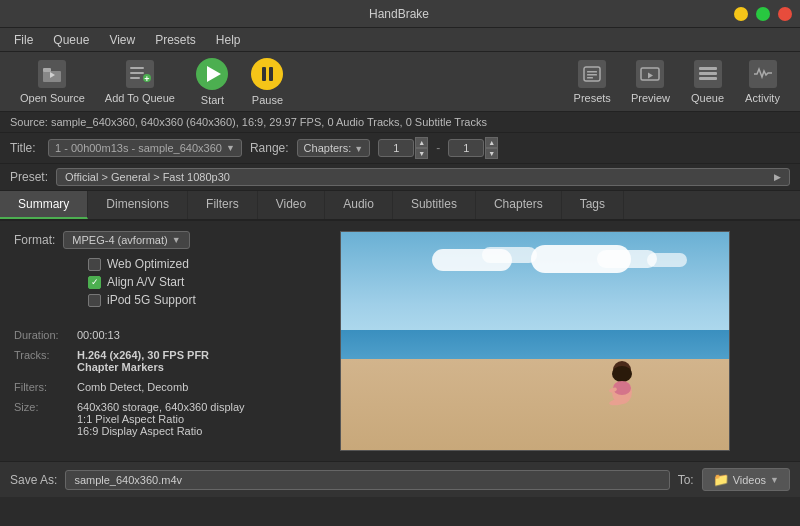 The width and height of the screenshot is (800, 526). I want to click on queue-btn: Queue, so click(708, 82).